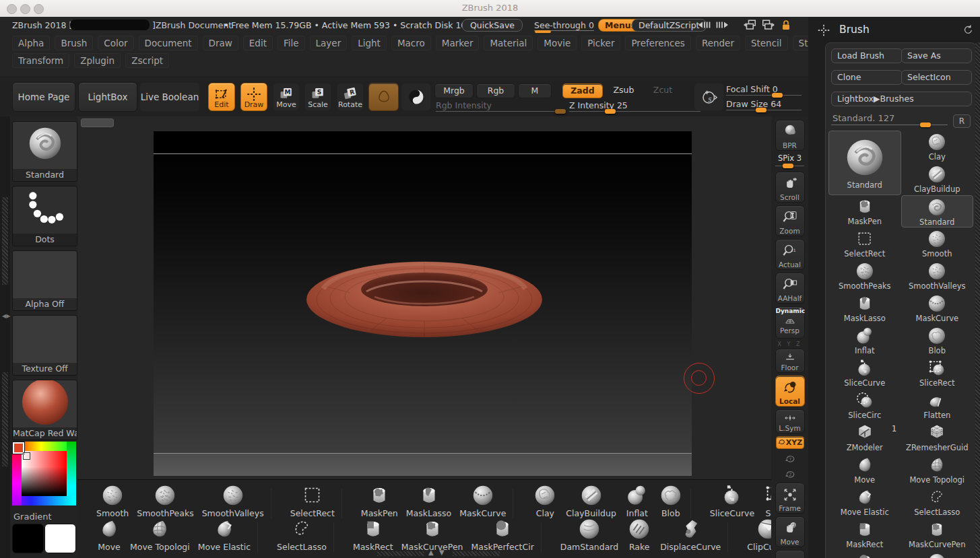 The image size is (980, 558). I want to click on shelf-move-button: Move, so click(790, 532).